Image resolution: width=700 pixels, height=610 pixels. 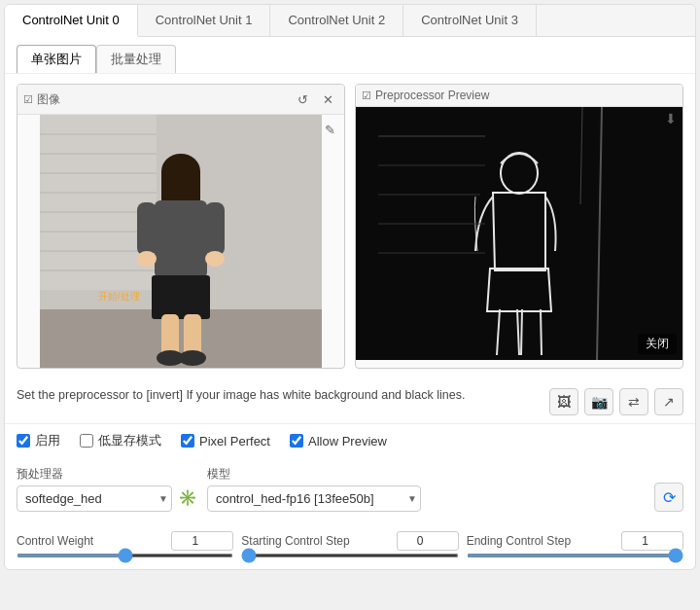 What do you see at coordinates (519, 541) in the screenshot?
I see `ending-step-label: Ending Control Step` at bounding box center [519, 541].